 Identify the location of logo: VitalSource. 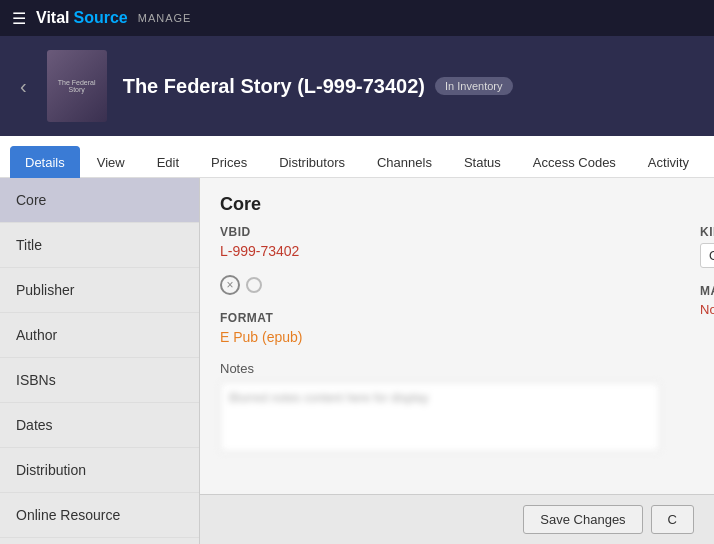
(82, 18).